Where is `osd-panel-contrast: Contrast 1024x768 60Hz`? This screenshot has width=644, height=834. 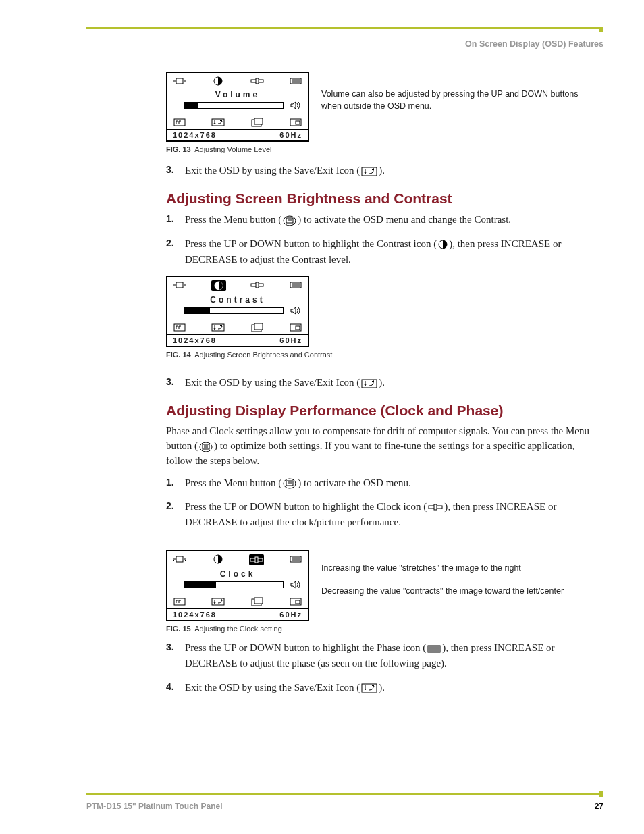
osd-panel-contrast: Contrast 1024x768 60Hz is located at coordinates (238, 311).